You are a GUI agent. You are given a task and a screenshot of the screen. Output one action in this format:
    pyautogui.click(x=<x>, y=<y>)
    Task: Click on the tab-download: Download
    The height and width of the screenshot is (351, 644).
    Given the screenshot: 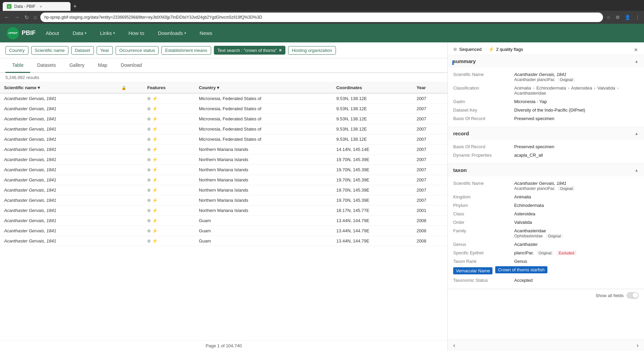 What is the action you would take?
    pyautogui.click(x=131, y=66)
    